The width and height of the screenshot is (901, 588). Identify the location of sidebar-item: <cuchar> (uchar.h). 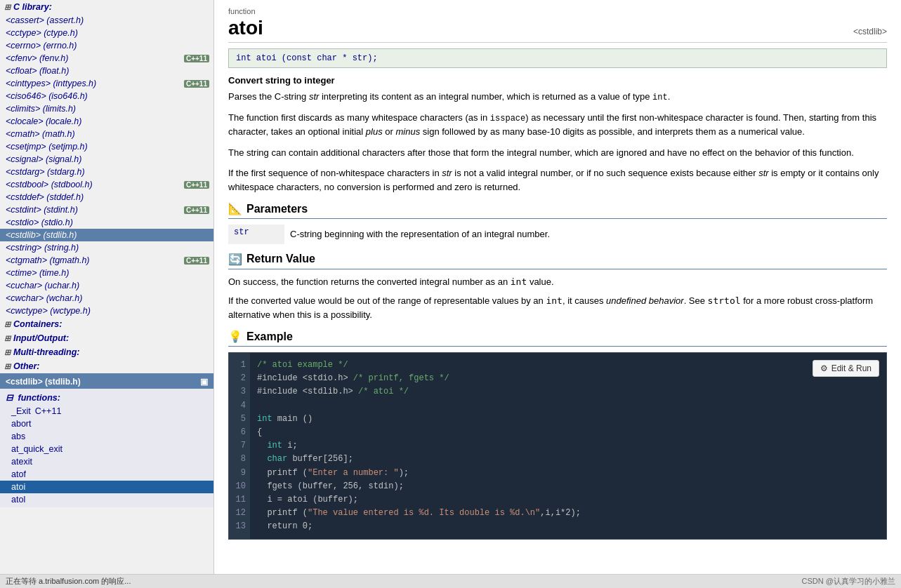
(107, 286).